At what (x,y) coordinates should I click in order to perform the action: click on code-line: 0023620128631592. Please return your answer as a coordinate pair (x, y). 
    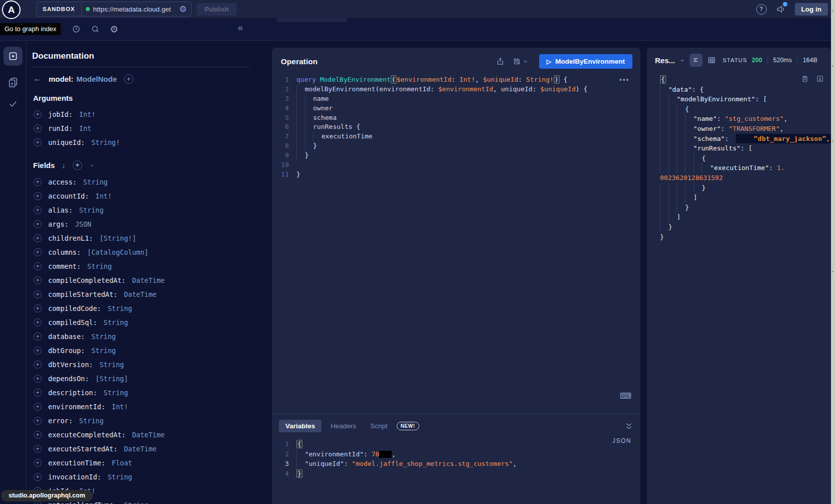
    Looking at the image, I should click on (745, 178).